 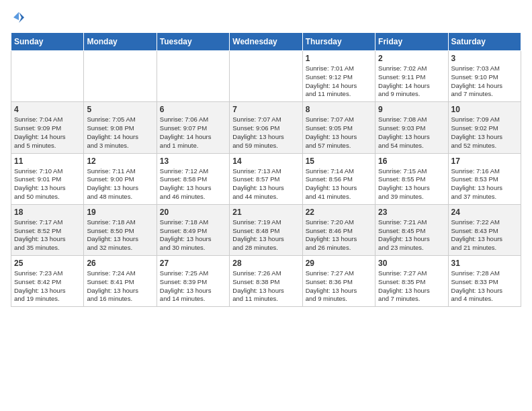 What do you see at coordinates (47, 133) in the screenshot?
I see `day-content: Sunrise: 7:04 AM Sunset: 9:09 PM Dayligh…` at bounding box center [47, 133].